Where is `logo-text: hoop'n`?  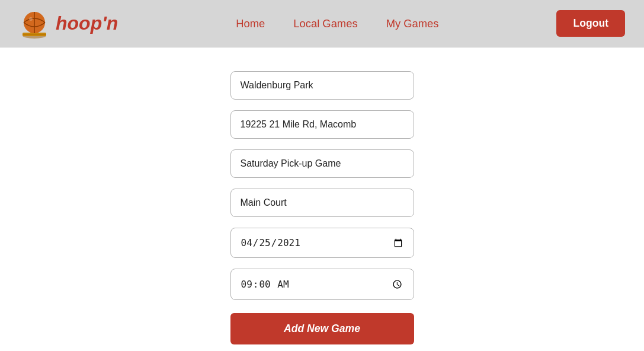
logo-text: hoop'n is located at coordinates (86, 24).